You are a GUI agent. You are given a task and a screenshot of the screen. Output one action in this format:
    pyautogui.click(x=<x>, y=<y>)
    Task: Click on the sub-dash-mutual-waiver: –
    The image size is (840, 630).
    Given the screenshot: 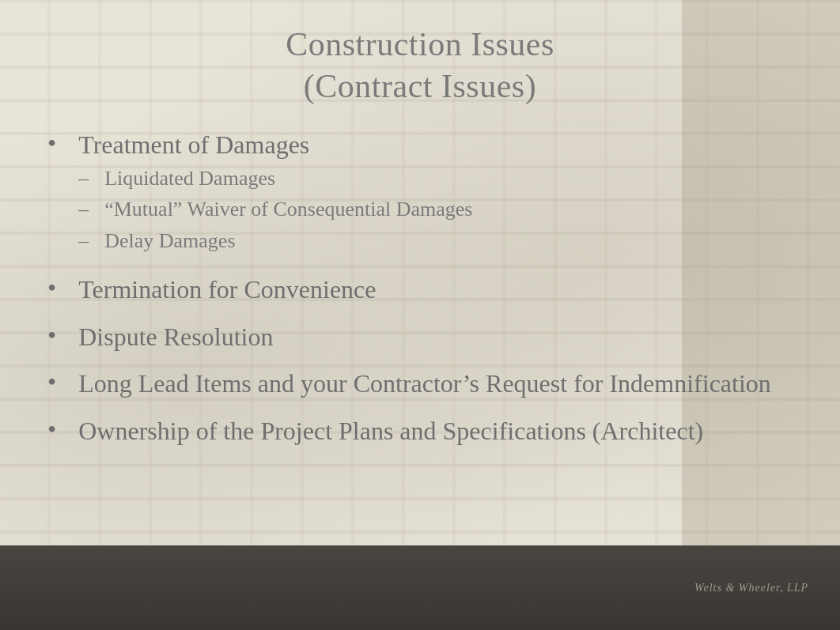 What is the action you would take?
    pyautogui.click(x=84, y=209)
    